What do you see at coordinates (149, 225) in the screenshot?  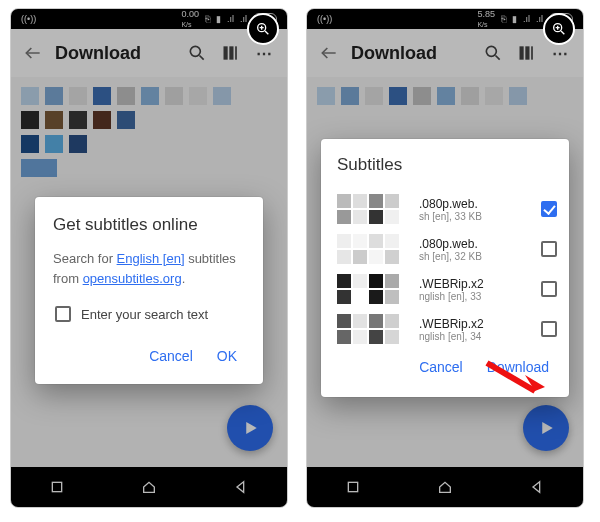 I see `dialog-title: Get subtitles online` at bounding box center [149, 225].